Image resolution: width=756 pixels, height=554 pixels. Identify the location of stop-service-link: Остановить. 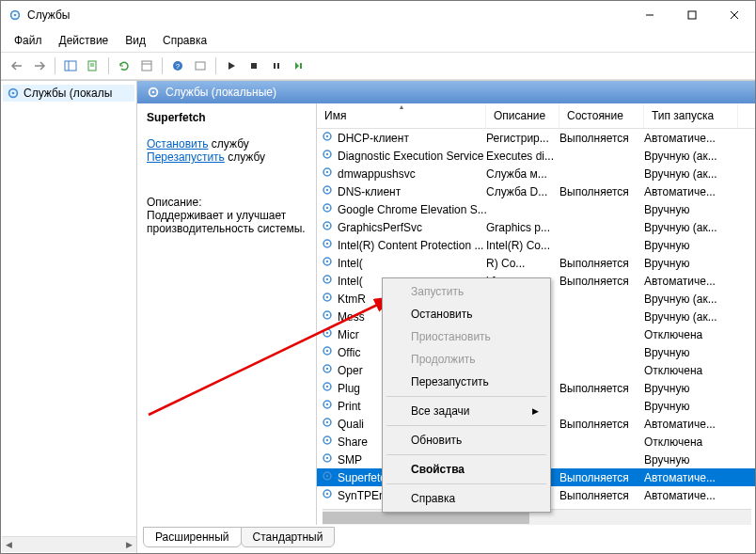
(178, 144).